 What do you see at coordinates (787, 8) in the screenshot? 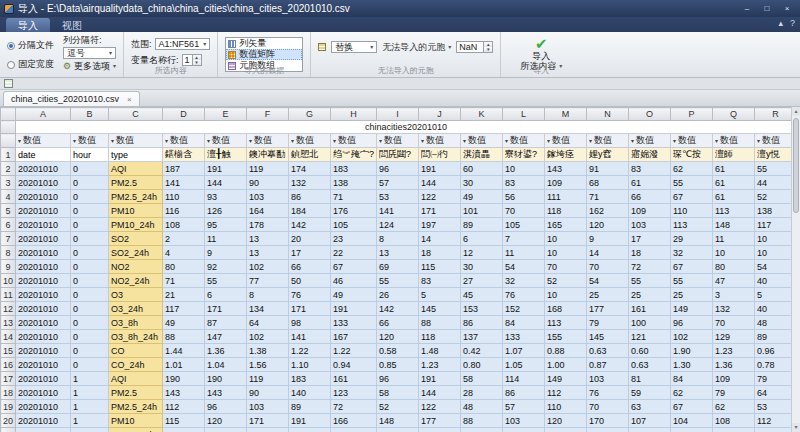
I see `close-button: ×` at bounding box center [787, 8].